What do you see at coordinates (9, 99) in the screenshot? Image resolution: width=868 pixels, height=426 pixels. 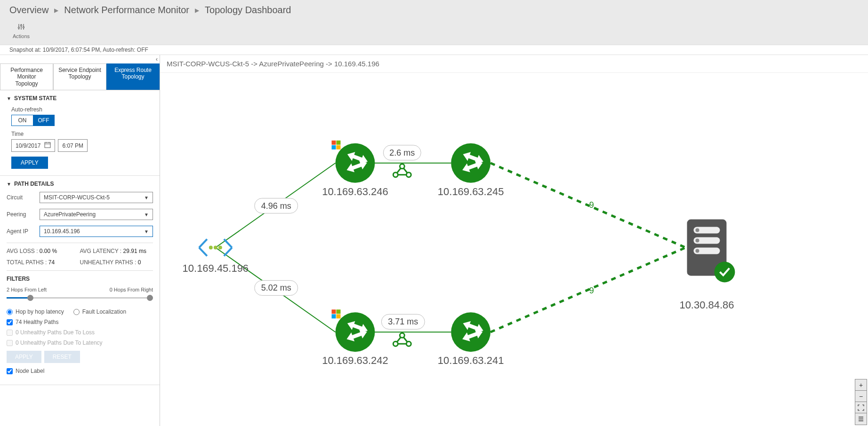 I see `caret-down-icon: ▼` at bounding box center [9, 99].